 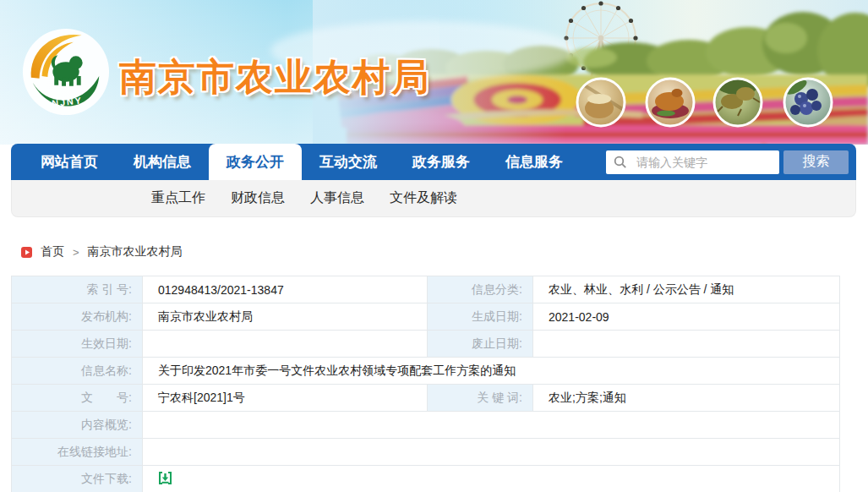 I want to click on download-link, so click(x=166, y=478).